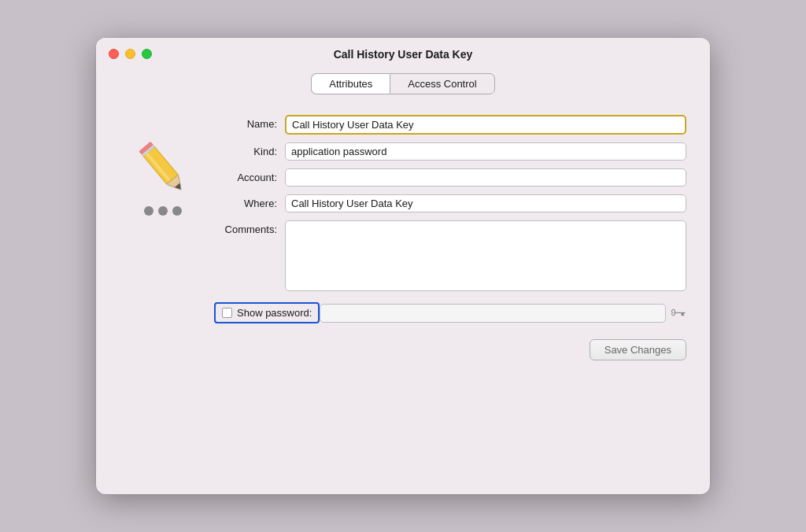  Describe the element at coordinates (131, 54) in the screenshot. I see `traffic-lights` at that location.